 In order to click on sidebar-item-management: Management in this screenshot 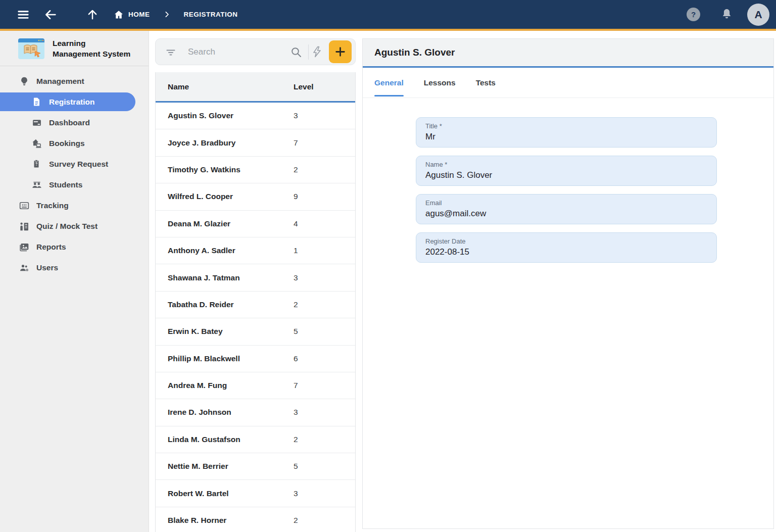, I will do `click(74, 81)`.